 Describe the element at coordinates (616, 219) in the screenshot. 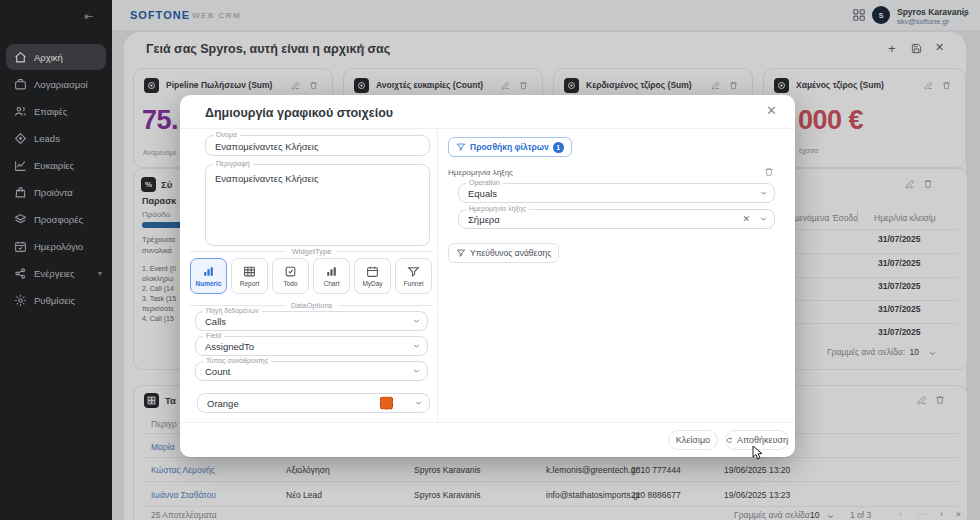

I see `due-date-select: Ημερομηνία λήξης Σήμερα ✕` at that location.